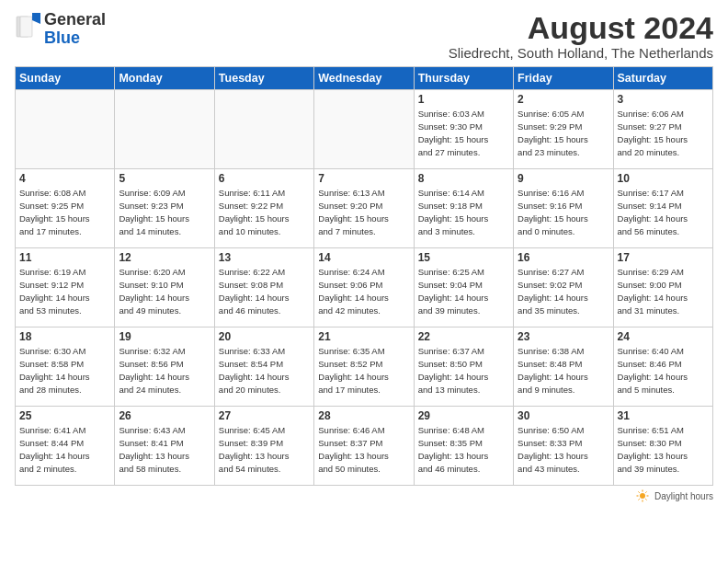  I want to click on table-row: 13Sunrise: 6:22 AMSunset: 9:08 PMDayligh…, so click(264, 288).